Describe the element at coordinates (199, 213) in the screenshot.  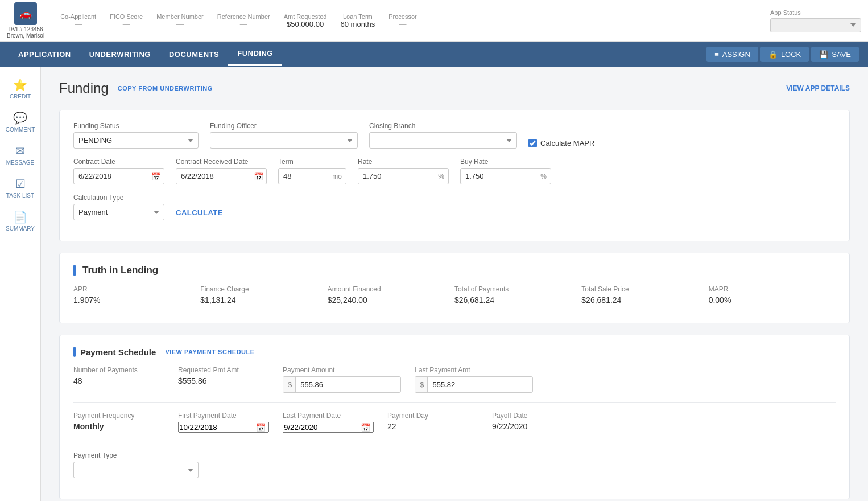
I see `calculate-button: CALCULATE` at that location.